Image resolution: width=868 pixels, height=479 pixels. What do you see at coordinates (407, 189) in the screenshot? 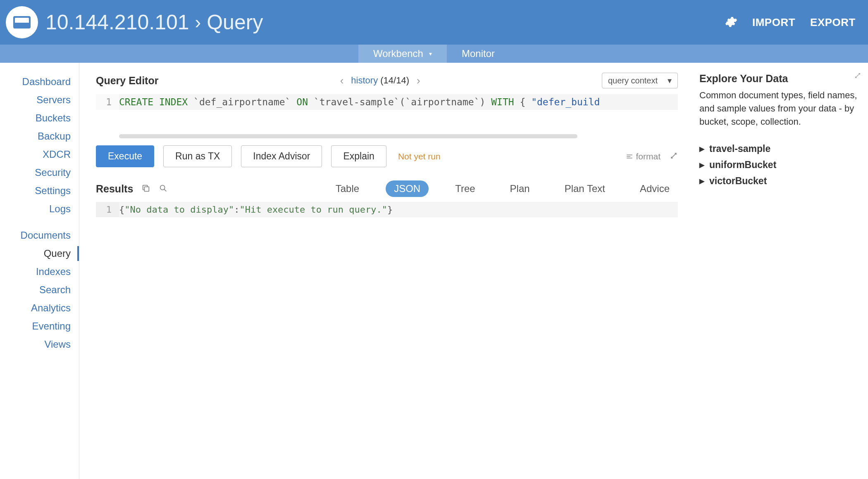
I see `view-tab-json: JSON` at bounding box center [407, 189].